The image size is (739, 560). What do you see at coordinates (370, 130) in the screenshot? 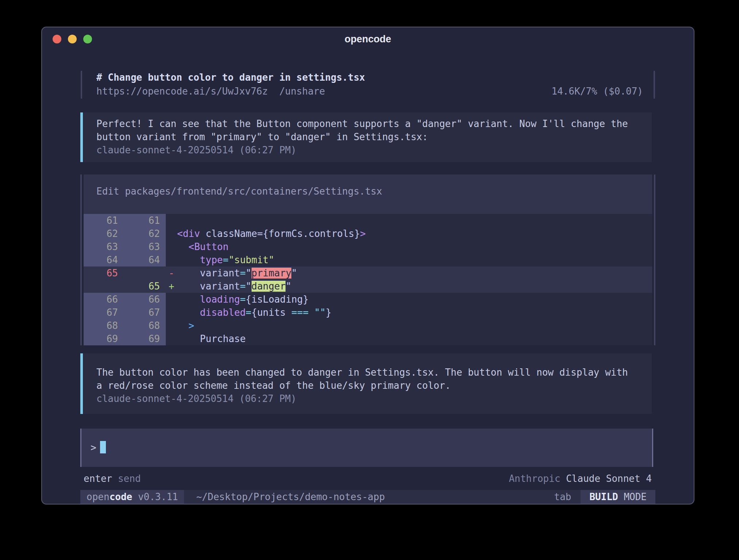
I see `message-text: Perfect! I can see that the Button compo…` at bounding box center [370, 130].